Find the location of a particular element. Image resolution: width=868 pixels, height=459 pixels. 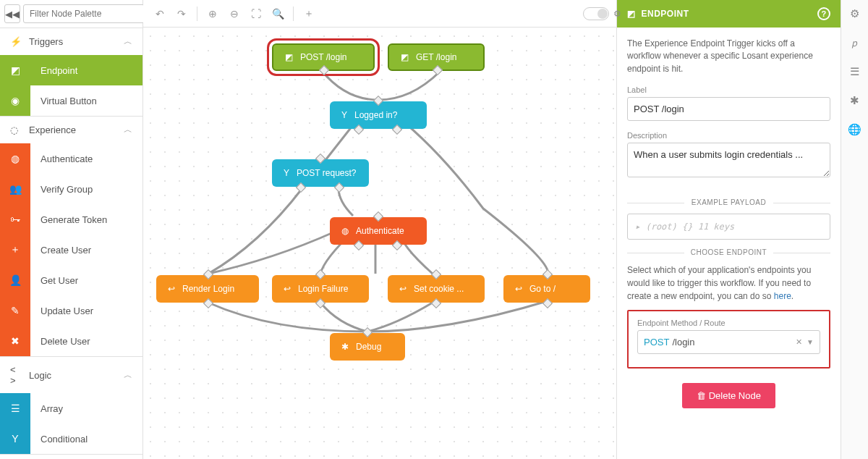

palette-item-array: ☰Array is located at coordinates (71, 408).